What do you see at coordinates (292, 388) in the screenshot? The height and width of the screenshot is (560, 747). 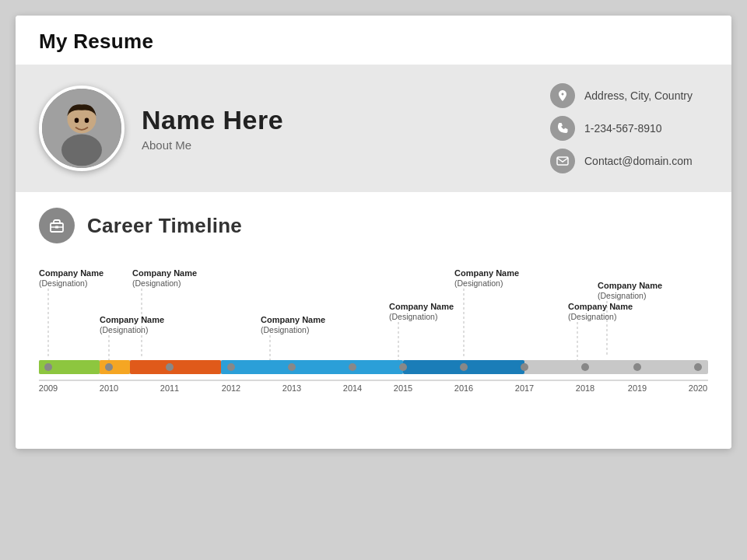 I see `svg-text: 2013` at bounding box center [292, 388].